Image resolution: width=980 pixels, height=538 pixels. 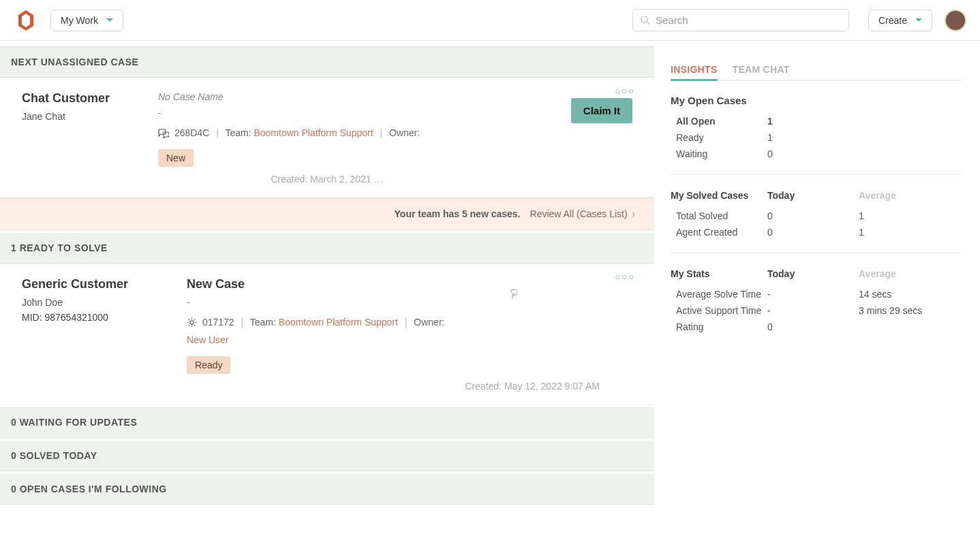 What do you see at coordinates (893, 20) in the screenshot?
I see `create-button-label: Create` at bounding box center [893, 20].